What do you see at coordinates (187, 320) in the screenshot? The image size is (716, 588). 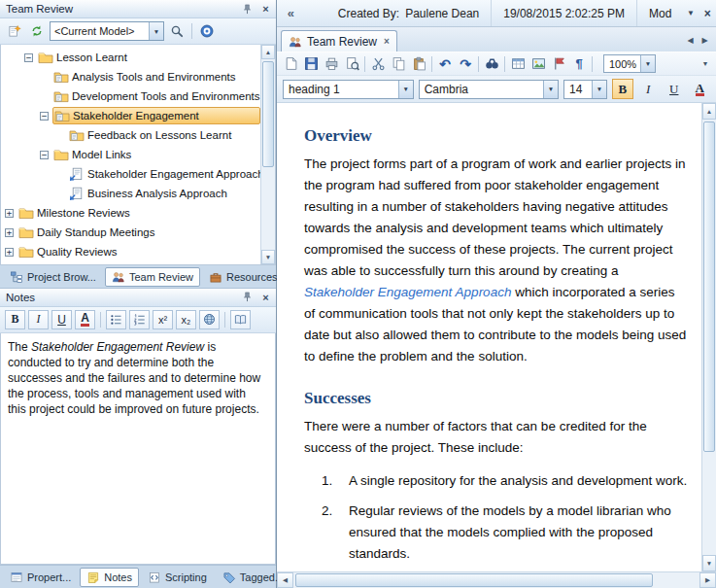 I see `subscript-button: x₂` at bounding box center [187, 320].